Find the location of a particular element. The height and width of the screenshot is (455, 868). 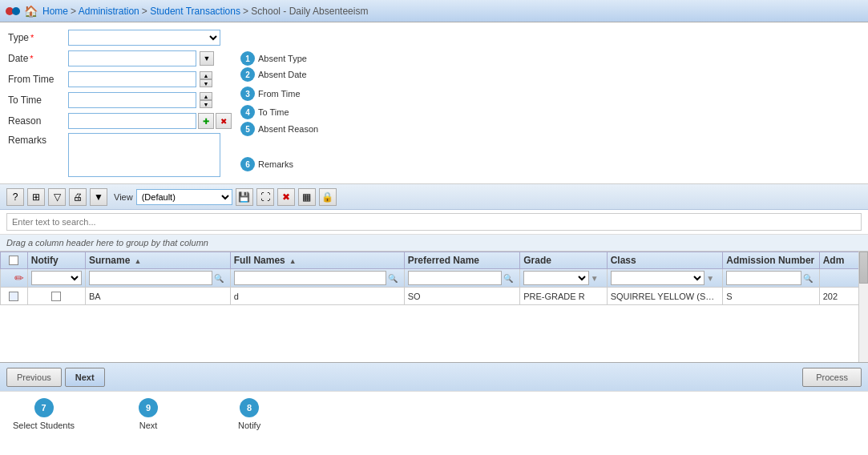

vertical-scrollbar is located at coordinates (863, 307).